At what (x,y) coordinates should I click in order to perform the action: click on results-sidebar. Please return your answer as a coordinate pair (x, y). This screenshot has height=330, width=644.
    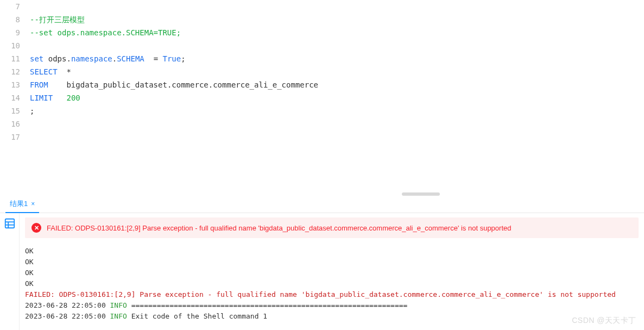
    Looking at the image, I should click on (10, 272).